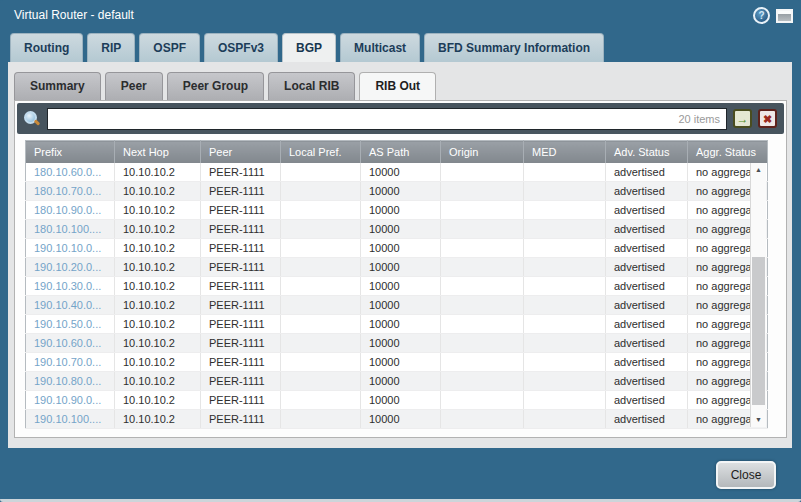 The width and height of the screenshot is (801, 502). Describe the element at coordinates (401, 152) in the screenshot. I see `column-header-as-path: AS Path` at that location.